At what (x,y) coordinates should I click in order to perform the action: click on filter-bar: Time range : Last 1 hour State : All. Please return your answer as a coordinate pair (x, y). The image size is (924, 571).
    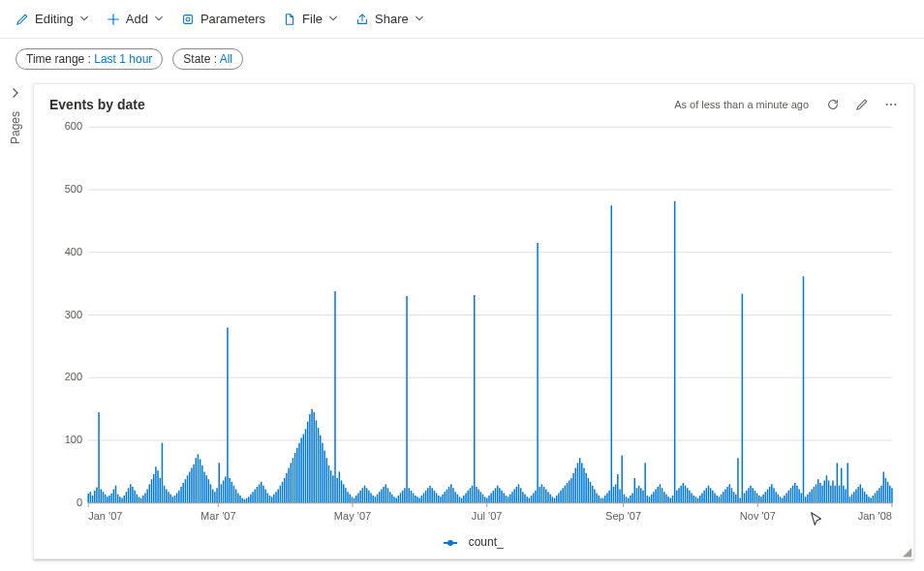
    Looking at the image, I should click on (462, 59).